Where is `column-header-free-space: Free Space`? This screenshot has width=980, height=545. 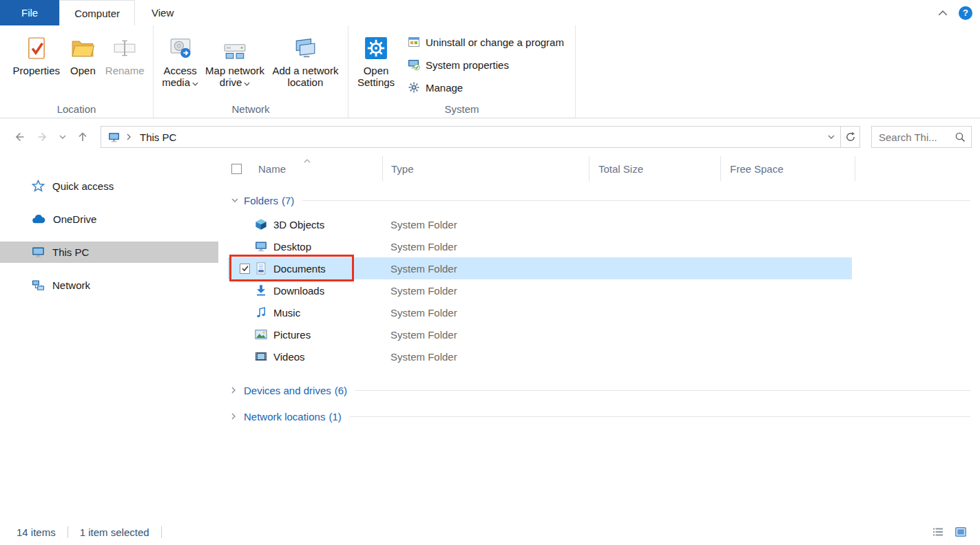
column-header-free-space: Free Space is located at coordinates (788, 169).